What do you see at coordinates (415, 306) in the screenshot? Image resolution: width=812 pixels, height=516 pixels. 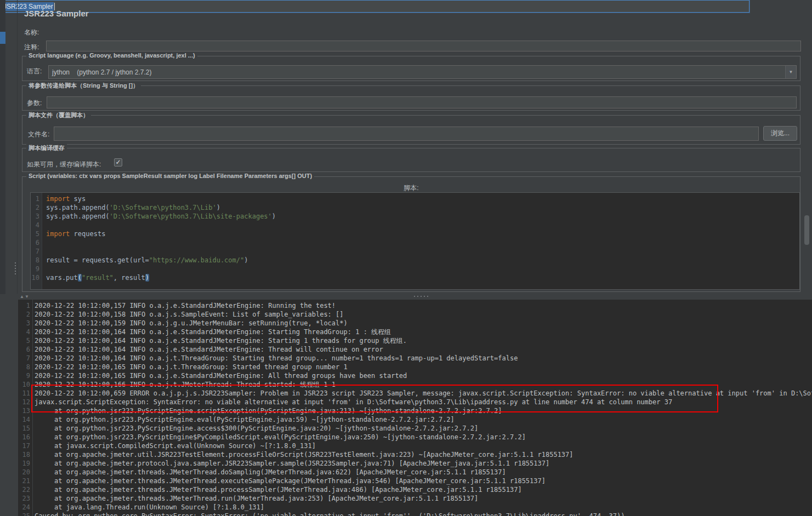 I see `log-line: 12020-12-22 10:12:00,157 INFO o.a.j.e.St…` at bounding box center [415, 306].